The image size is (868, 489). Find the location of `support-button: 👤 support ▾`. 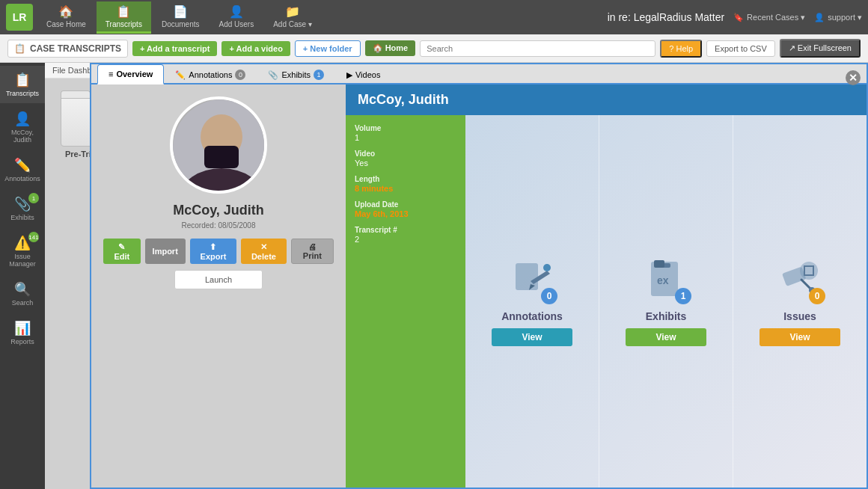

support-button: 👤 support ▾ is located at coordinates (838, 18).